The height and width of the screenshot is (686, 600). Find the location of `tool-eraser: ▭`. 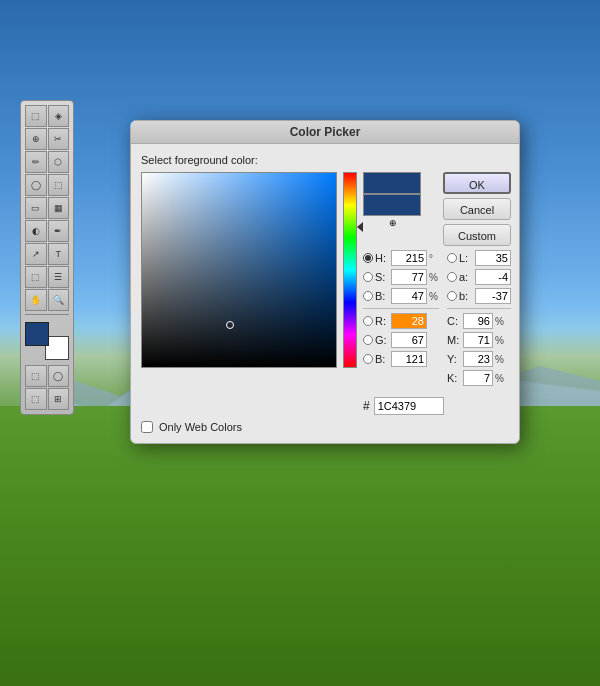

tool-eraser: ▭ is located at coordinates (36, 208).